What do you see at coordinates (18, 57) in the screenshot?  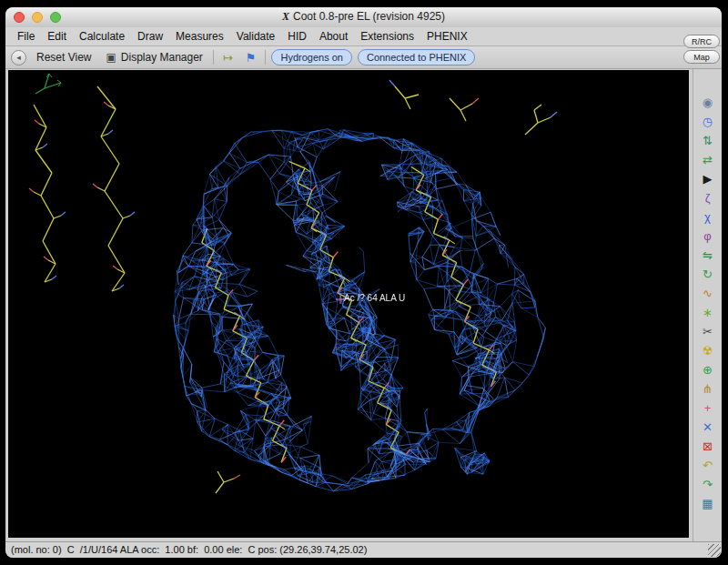 I see `overflow-arrow-icon: ◂` at bounding box center [18, 57].